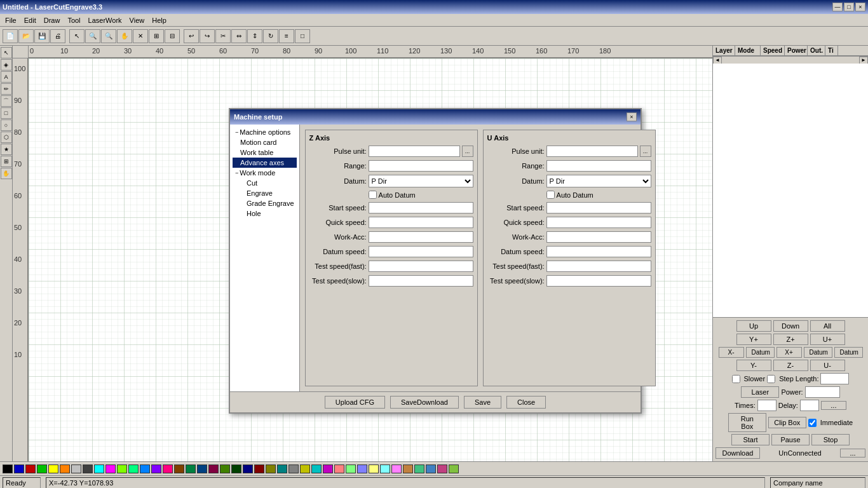 Image resolution: width=868 pixels, height=488 pixels. I want to click on times-input: 1, so click(767, 405).